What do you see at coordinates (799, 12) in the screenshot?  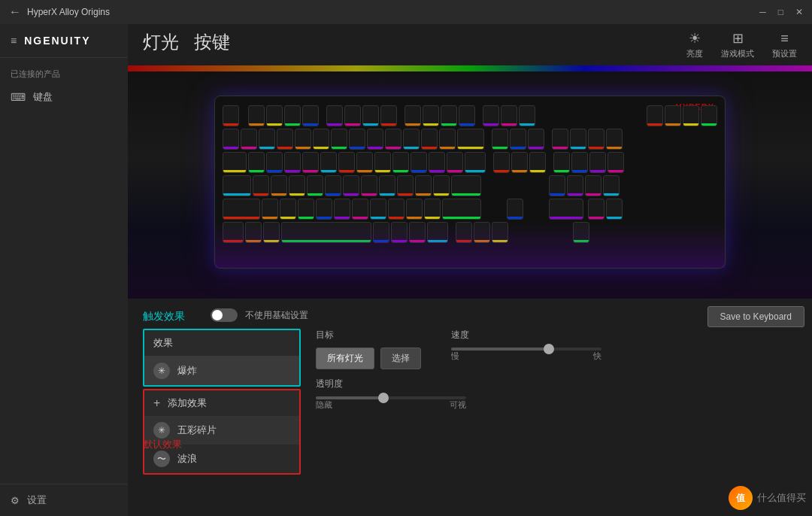 I see `close-button: ✕` at bounding box center [799, 12].